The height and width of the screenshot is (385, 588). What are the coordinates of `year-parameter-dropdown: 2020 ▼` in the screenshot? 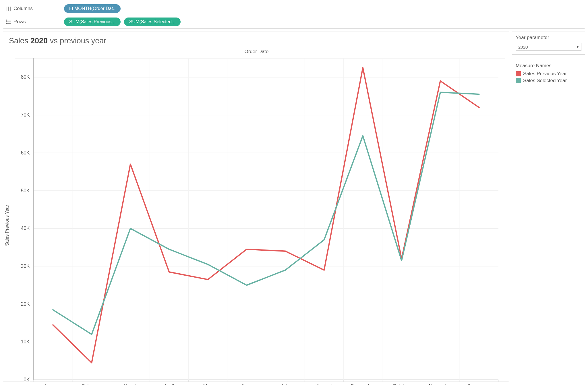 It's located at (548, 47).